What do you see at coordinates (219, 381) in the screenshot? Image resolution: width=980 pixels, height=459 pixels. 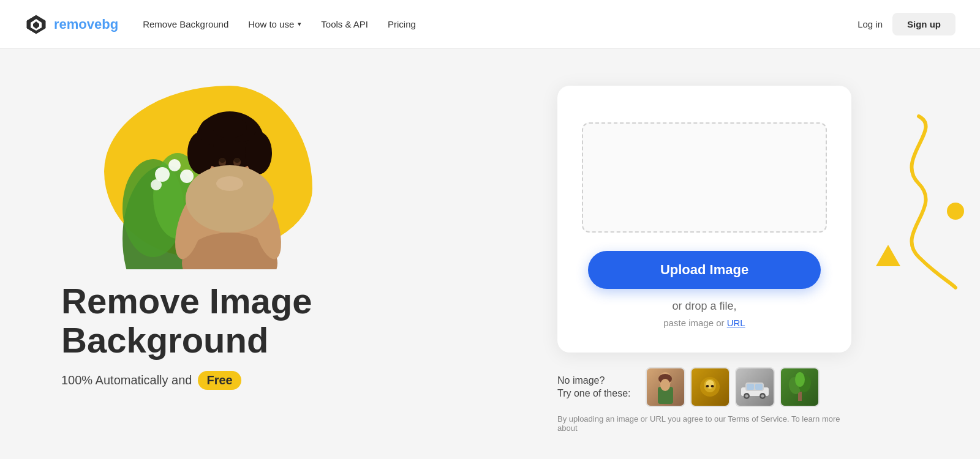 I see `free-badge: Free` at bounding box center [219, 381].